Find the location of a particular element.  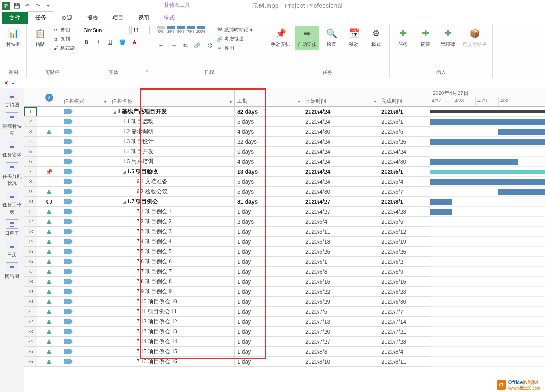

cell-start: 2020/5/4 is located at coordinates (341, 222).